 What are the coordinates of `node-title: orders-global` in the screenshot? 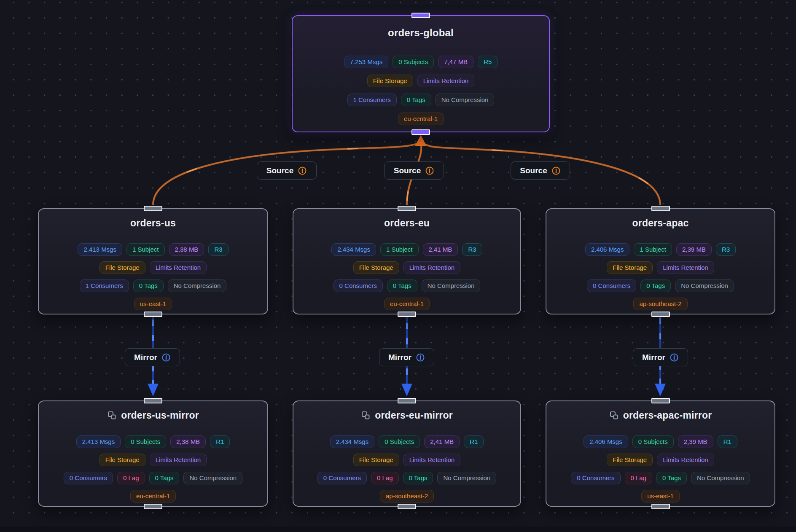 It's located at (421, 33).